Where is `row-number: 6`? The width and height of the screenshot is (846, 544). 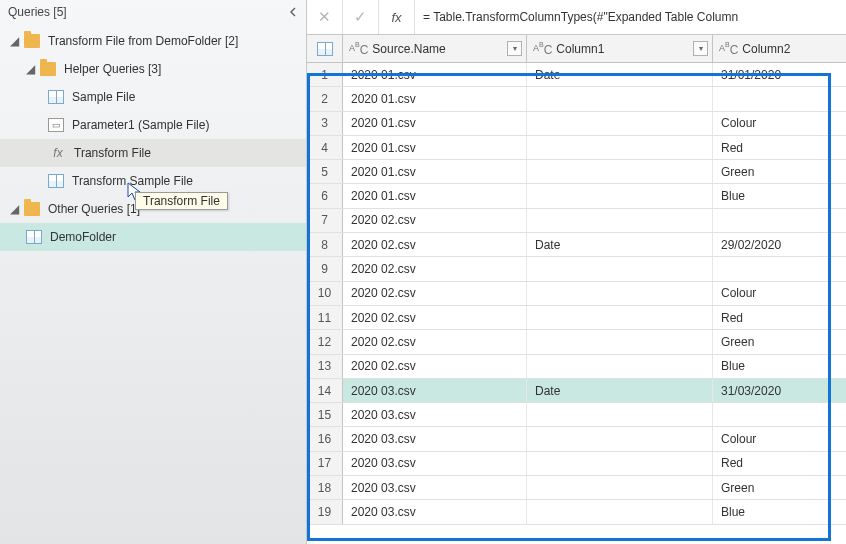
row-number: 6 is located at coordinates (325, 196).